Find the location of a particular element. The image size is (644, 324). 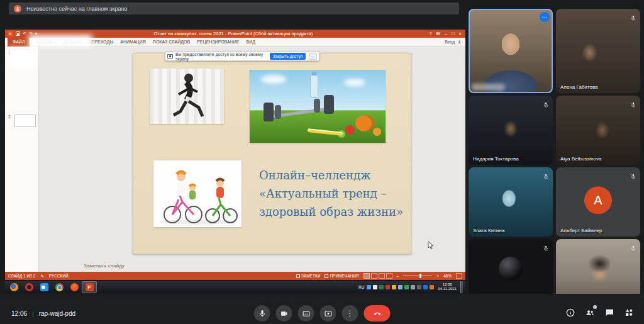

normal-view-button is located at coordinates (367, 276).